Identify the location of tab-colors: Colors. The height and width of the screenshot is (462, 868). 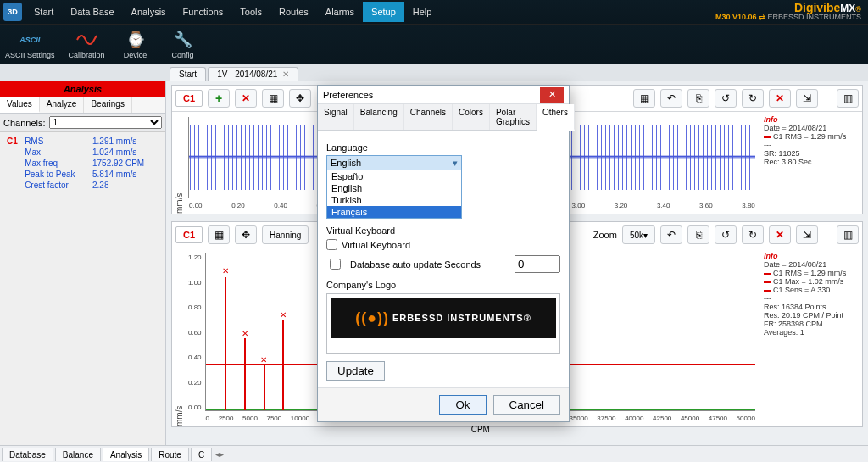
(471, 117).